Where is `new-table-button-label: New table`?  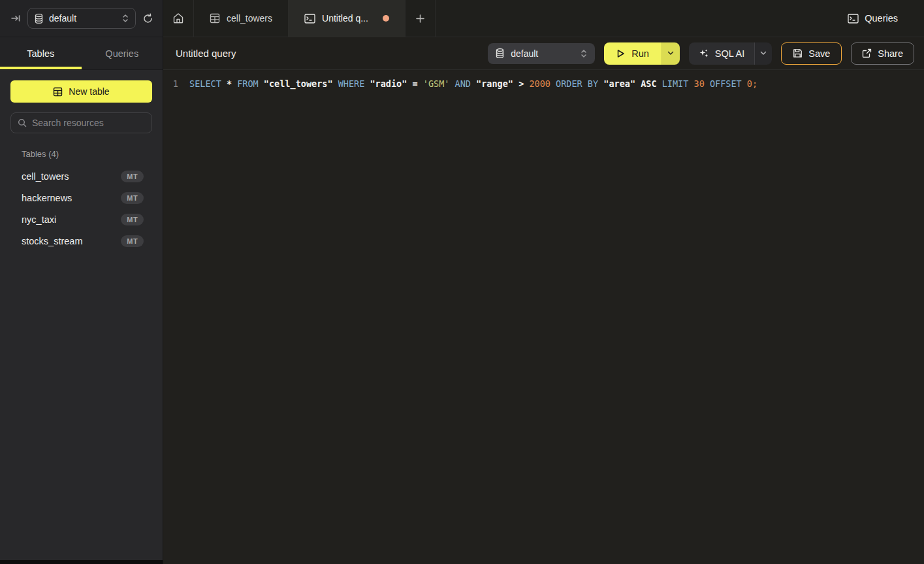
new-table-button-label: New table is located at coordinates (89, 91).